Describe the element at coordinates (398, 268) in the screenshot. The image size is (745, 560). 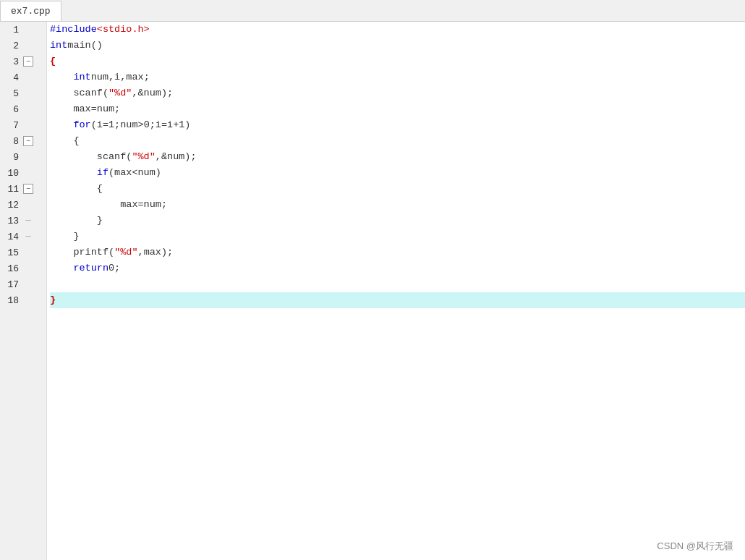
I see `code-line-16: return 0;` at that location.